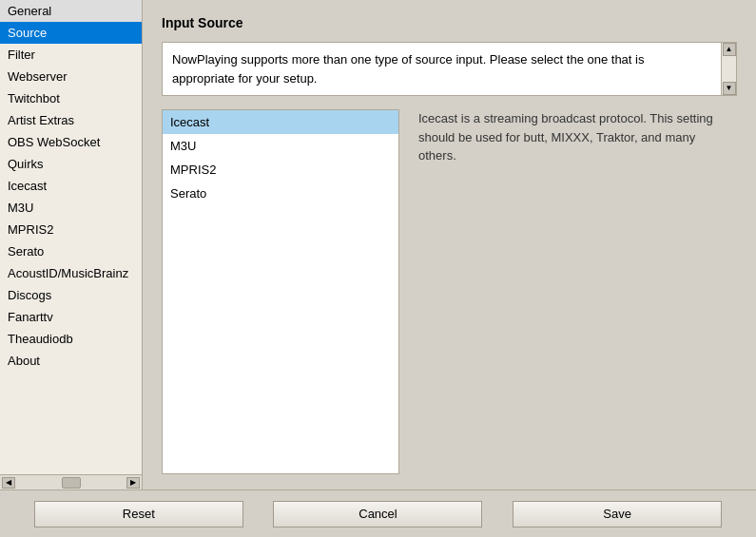 The image size is (756, 537). Describe the element at coordinates (70, 186) in the screenshot. I see `sidebar-item-icecast: Icecast` at that location.